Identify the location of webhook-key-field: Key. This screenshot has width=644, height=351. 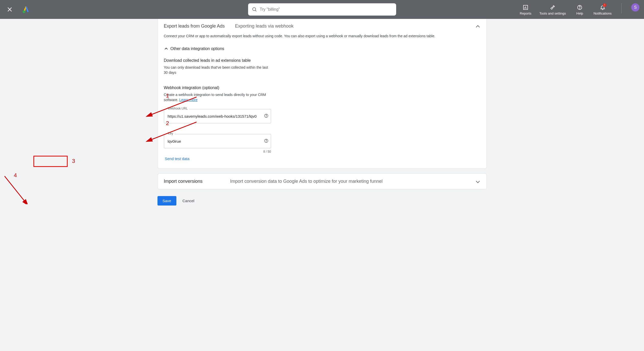
(217, 141).